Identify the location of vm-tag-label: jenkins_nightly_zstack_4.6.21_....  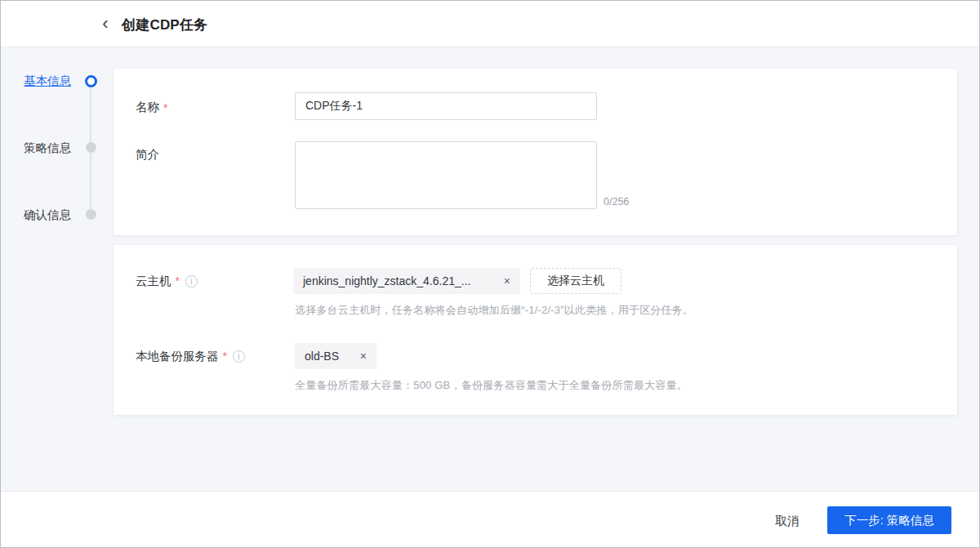
(387, 281).